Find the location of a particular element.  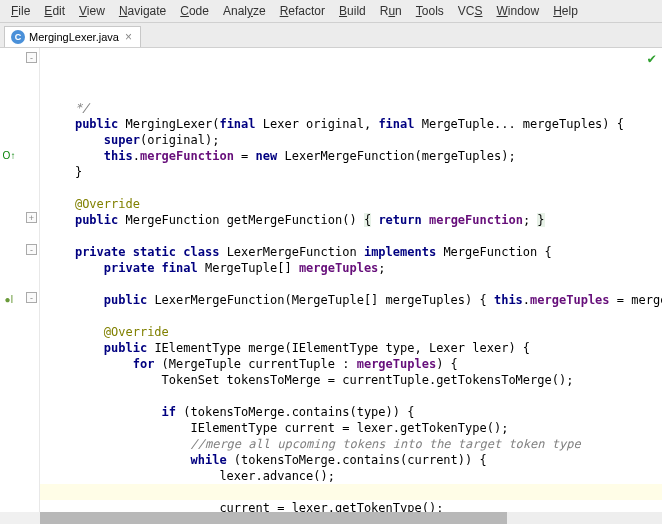

menu-code: Code is located at coordinates (194, 11).